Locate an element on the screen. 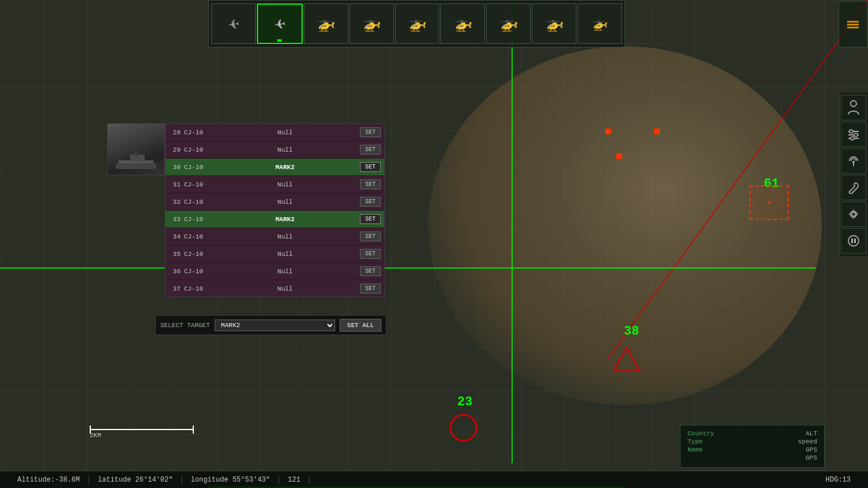 The height and width of the screenshot is (488, 868). weapon-row-34: 34 CJ-10 Null SET is located at coordinates (275, 237).